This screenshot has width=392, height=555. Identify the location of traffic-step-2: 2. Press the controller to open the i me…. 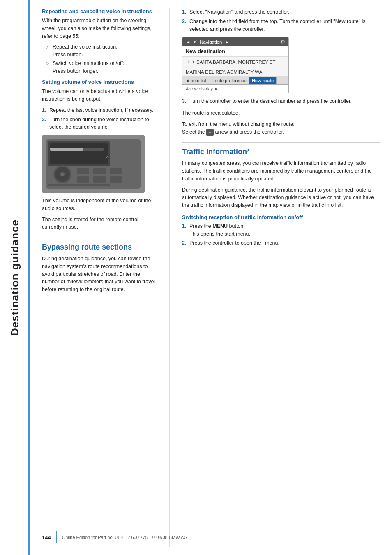
(281, 243).